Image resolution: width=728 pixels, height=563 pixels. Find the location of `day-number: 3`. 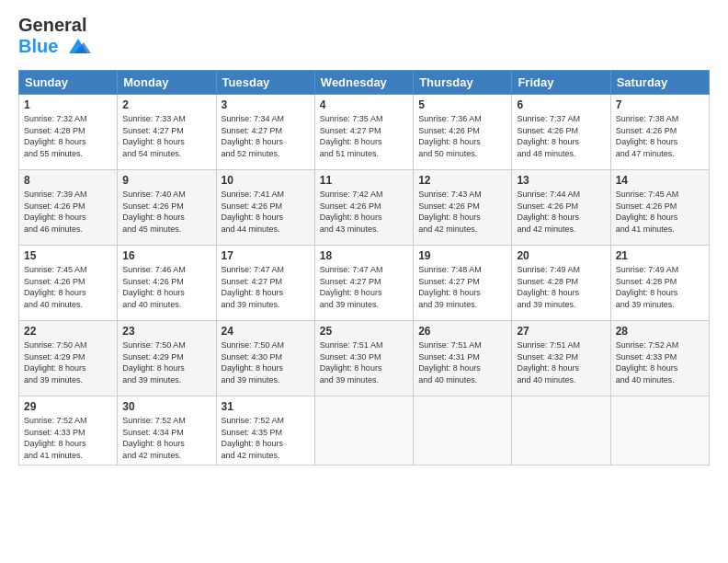

day-number: 3 is located at coordinates (266, 105).